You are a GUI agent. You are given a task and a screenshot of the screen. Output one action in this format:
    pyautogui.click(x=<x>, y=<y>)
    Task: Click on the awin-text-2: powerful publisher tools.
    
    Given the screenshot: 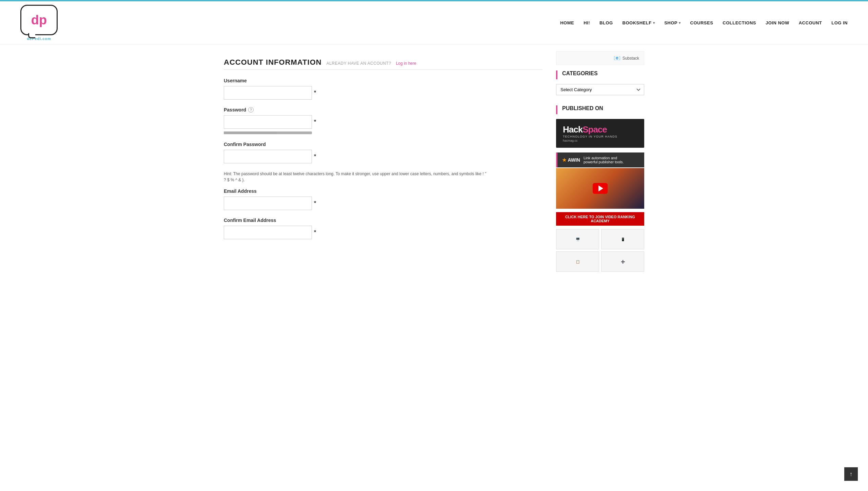 What is the action you would take?
    pyautogui.click(x=604, y=162)
    